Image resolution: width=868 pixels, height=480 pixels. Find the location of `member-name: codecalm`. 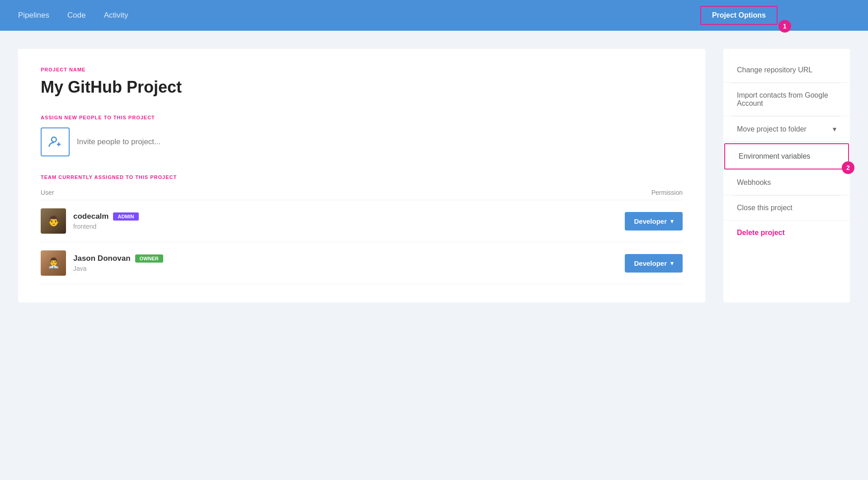

member-name: codecalm is located at coordinates (91, 216).